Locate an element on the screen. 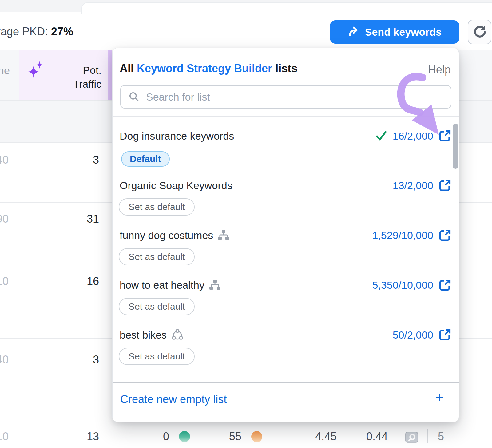 This screenshot has width=492, height=448. popup-scrollbar is located at coordinates (456, 146).